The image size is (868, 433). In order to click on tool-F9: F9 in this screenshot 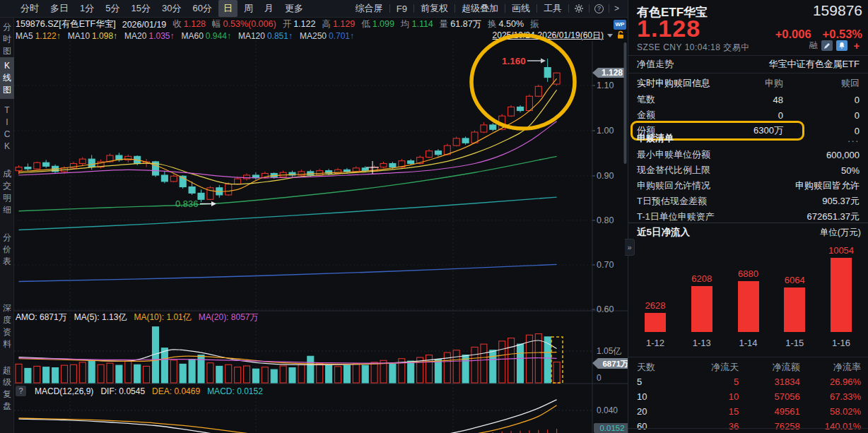, I will do `click(401, 8)`.